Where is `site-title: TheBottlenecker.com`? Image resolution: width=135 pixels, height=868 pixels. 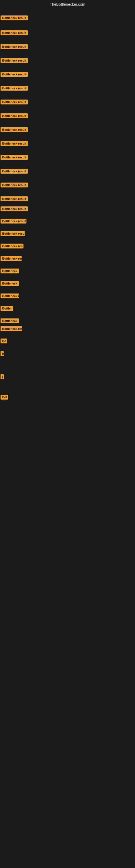 site-title: TheBottlenecker.com is located at coordinates (68, 4).